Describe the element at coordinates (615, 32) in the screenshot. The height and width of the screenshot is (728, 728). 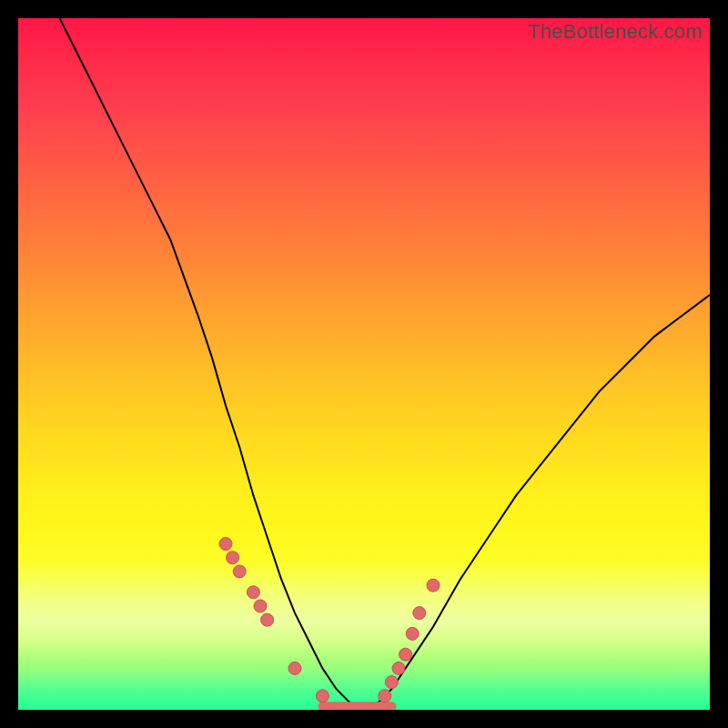
I see `watermark-text: TheBottleneck.com` at that location.